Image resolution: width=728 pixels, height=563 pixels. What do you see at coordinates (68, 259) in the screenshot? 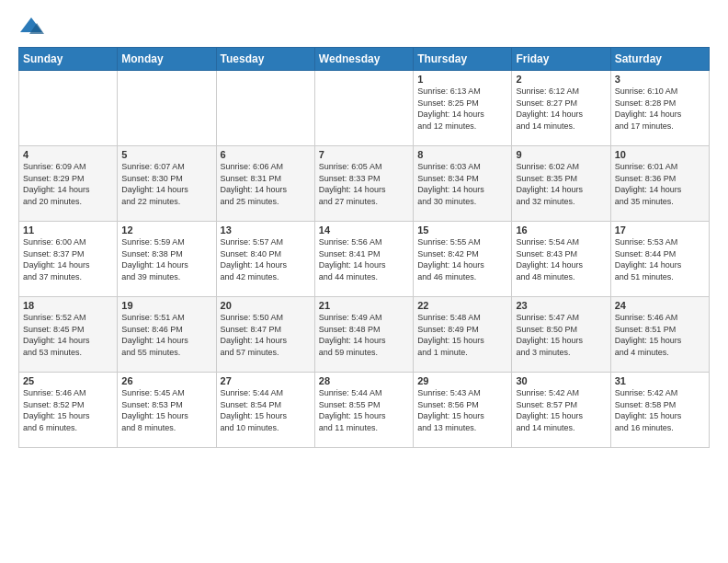
I see `day-cell: 11Sunrise: 6:00 AM Sunset: 8:37 PM Dayli…` at bounding box center [68, 259].